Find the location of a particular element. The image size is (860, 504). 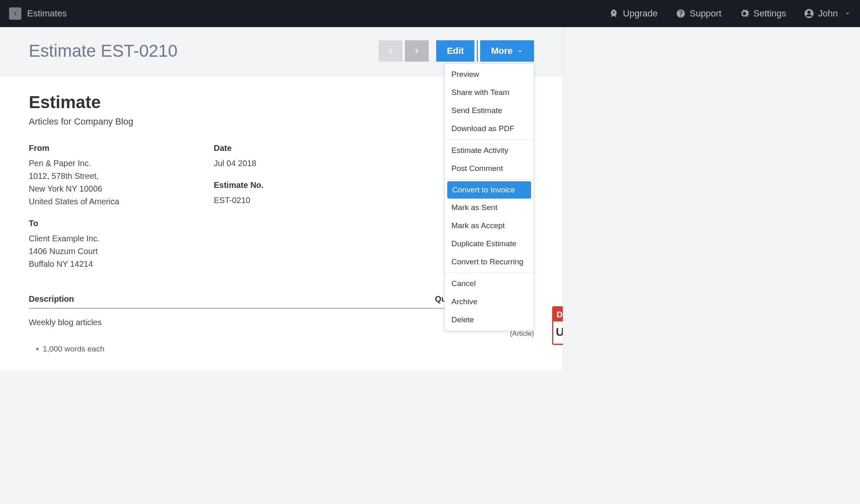

dropdown-item: Convert to Recurring is located at coordinates (489, 262).